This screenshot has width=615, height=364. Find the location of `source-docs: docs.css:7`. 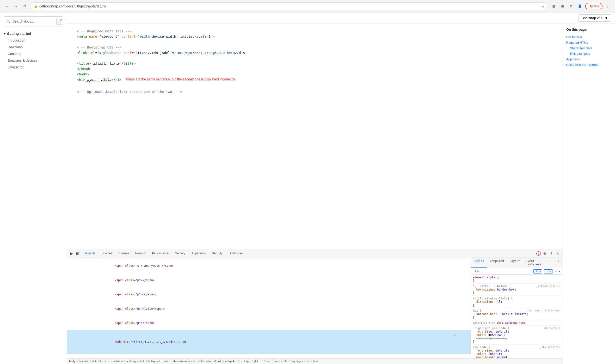

source-docs: docs.css:7 is located at coordinates (552, 328).